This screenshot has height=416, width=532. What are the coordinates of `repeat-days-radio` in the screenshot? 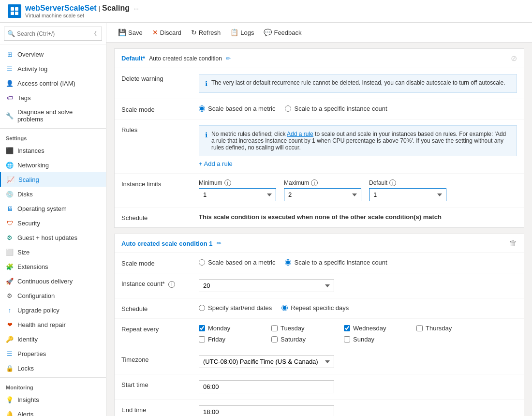 It's located at (284, 308).